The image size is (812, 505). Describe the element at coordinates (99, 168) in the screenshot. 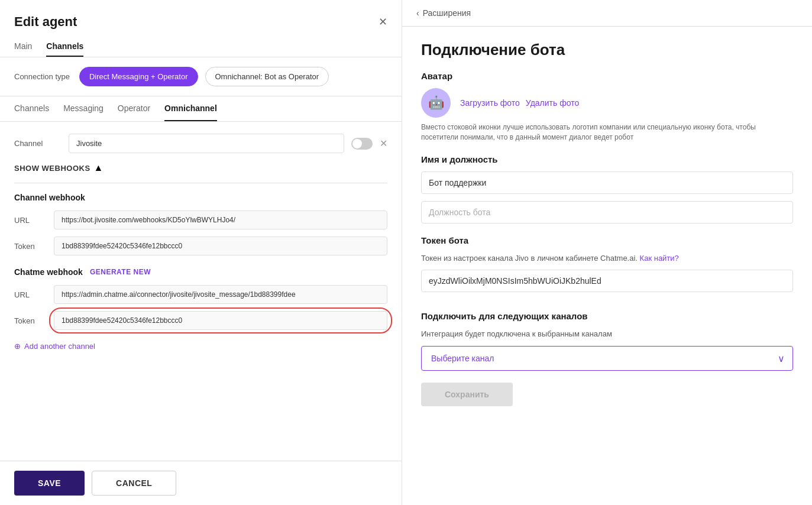

I see `webhooks-chevron-icon: ▲` at that location.